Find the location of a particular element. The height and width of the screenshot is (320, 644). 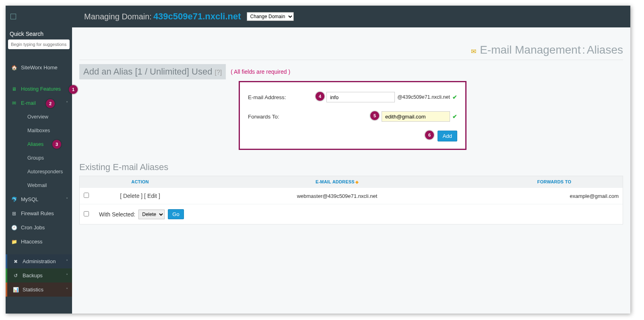

step-badge-2: 2 is located at coordinates (50, 104).